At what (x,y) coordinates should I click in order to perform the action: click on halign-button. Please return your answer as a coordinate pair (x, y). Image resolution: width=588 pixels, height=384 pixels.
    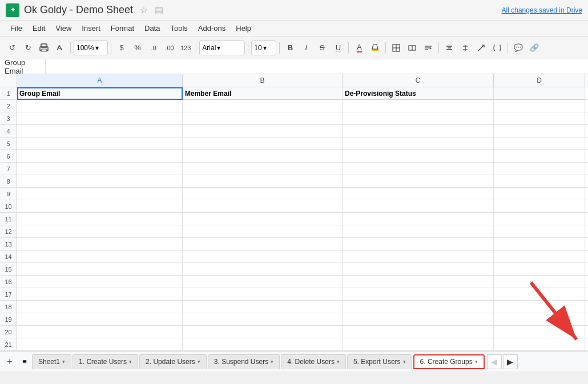
    Looking at the image, I should click on (449, 48).